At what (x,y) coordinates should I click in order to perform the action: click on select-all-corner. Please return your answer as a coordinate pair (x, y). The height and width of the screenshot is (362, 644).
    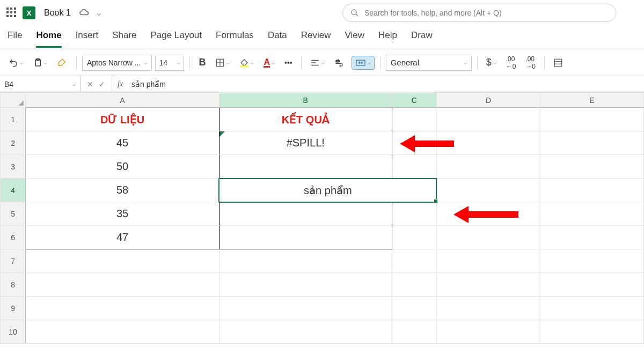
    Looking at the image, I should click on (13, 100).